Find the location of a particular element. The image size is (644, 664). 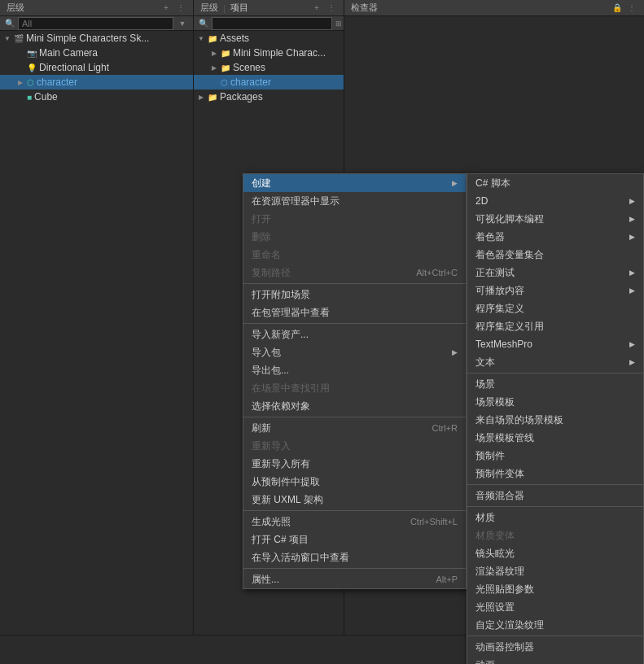

scene-icon: 🎬 is located at coordinates (19, 39).